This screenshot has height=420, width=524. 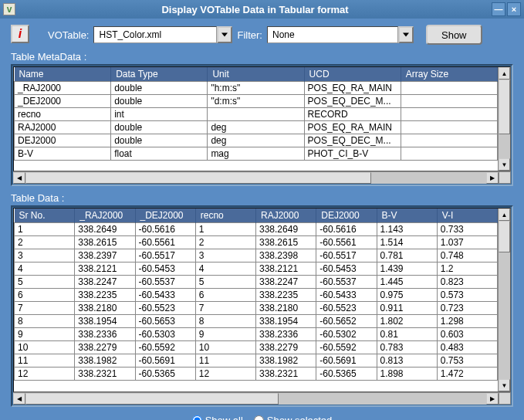 I want to click on cell: 0.733, so click(x=467, y=230).